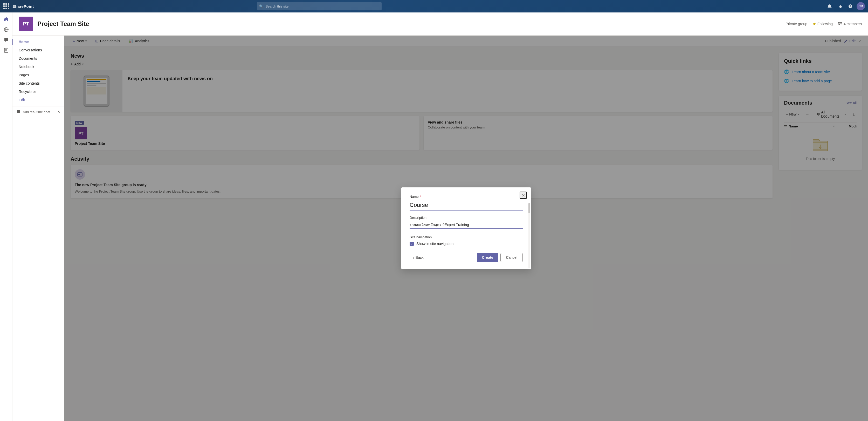  What do you see at coordinates (500, 258) in the screenshot?
I see `modal-actions: Create Cancel` at bounding box center [500, 258].